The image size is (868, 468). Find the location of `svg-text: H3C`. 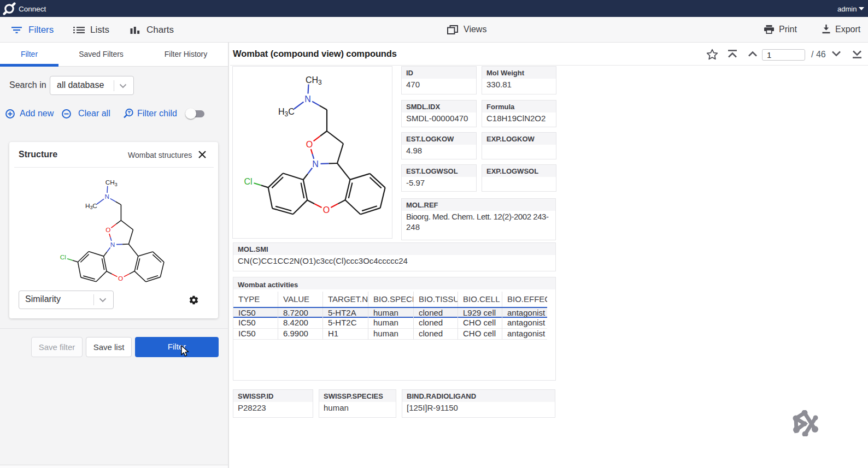

svg-text: H3C is located at coordinates (286, 112).